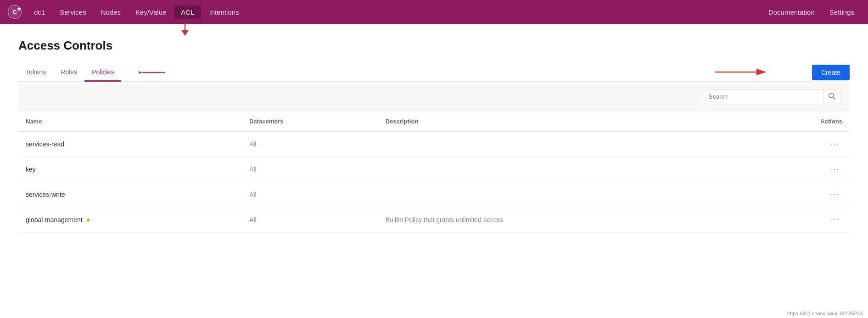  Describe the element at coordinates (434, 12) in the screenshot. I see `topnav: C dc1 Services Nodes Key/Value ACL Inten…` at that location.